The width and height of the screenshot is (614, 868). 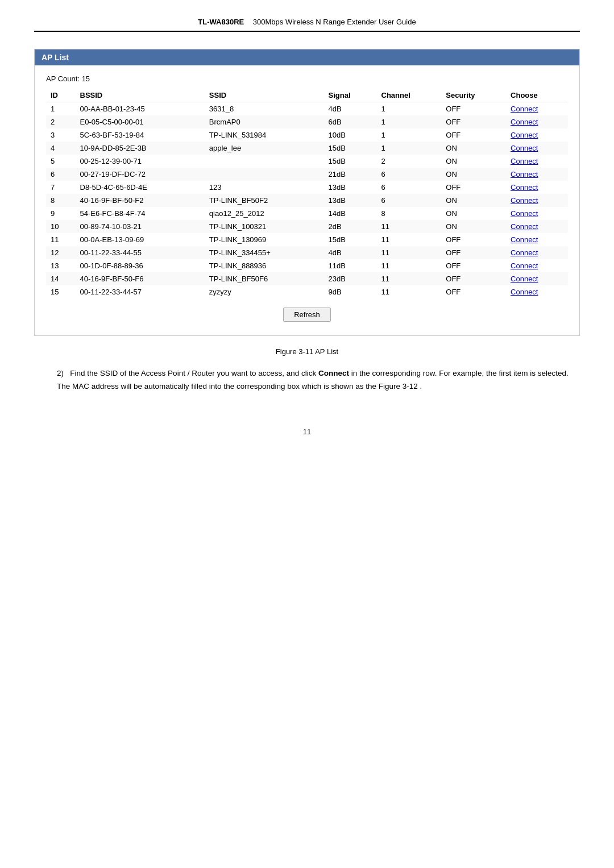 I want to click on ap-list-header: AP List, so click(x=307, y=57).